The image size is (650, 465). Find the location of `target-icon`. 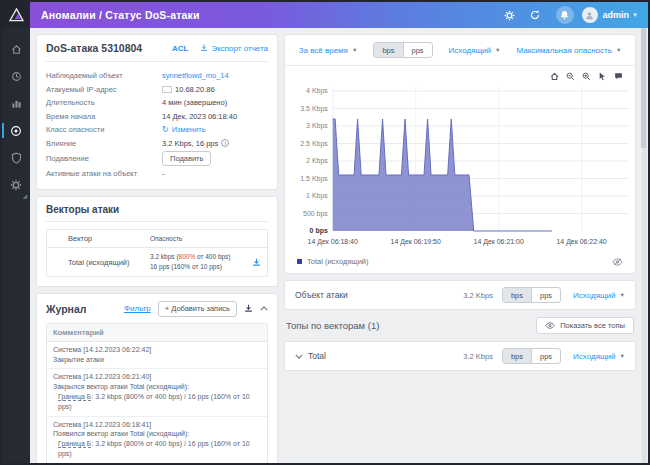

target-icon is located at coordinates (16, 131).